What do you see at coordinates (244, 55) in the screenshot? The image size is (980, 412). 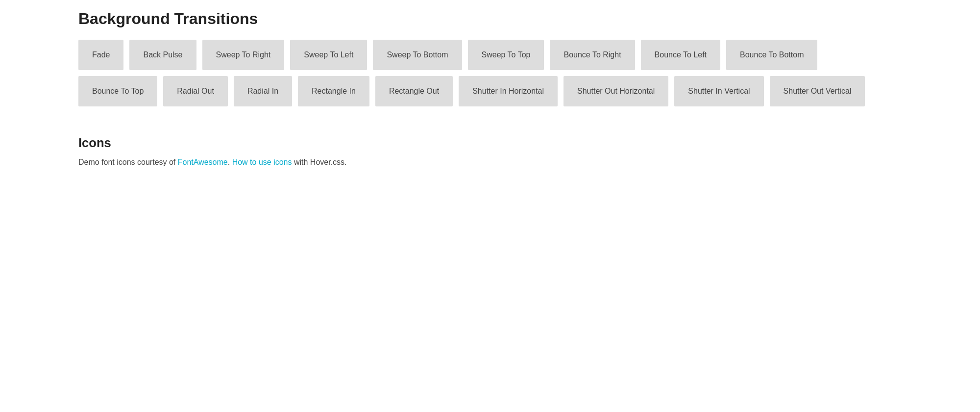 I see `transition-button-sweep-to-right: Sweep To Right` at bounding box center [244, 55].